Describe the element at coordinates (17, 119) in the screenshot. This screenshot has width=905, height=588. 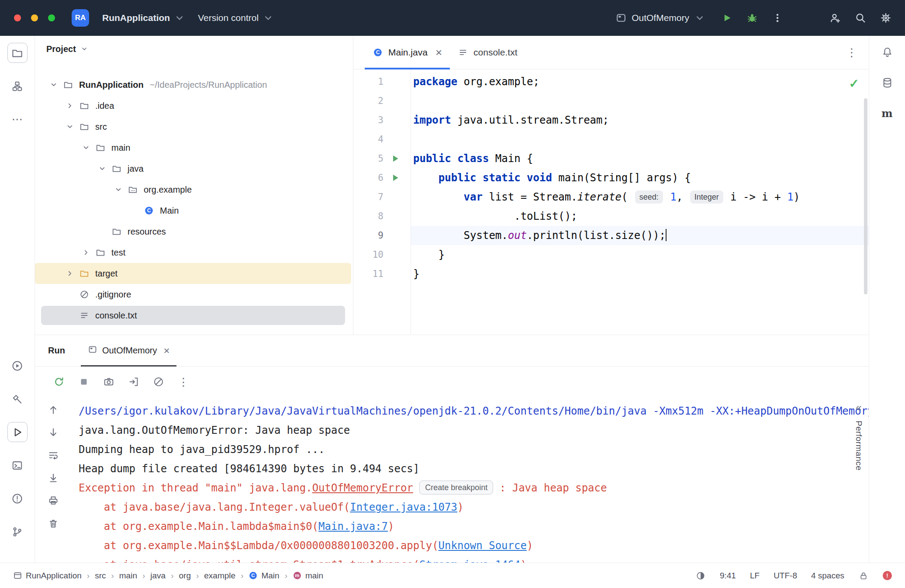
I see `more-tool-windows-icon: ⋯` at that location.